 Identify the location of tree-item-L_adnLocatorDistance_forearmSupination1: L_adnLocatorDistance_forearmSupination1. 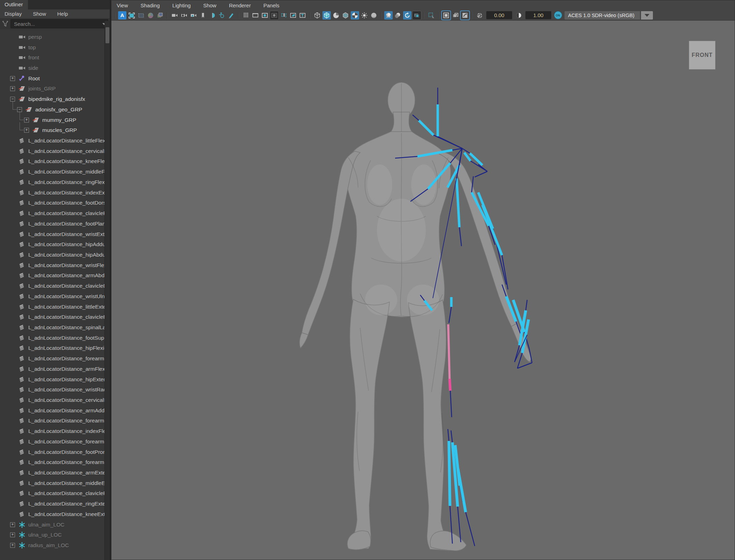
(55, 462).